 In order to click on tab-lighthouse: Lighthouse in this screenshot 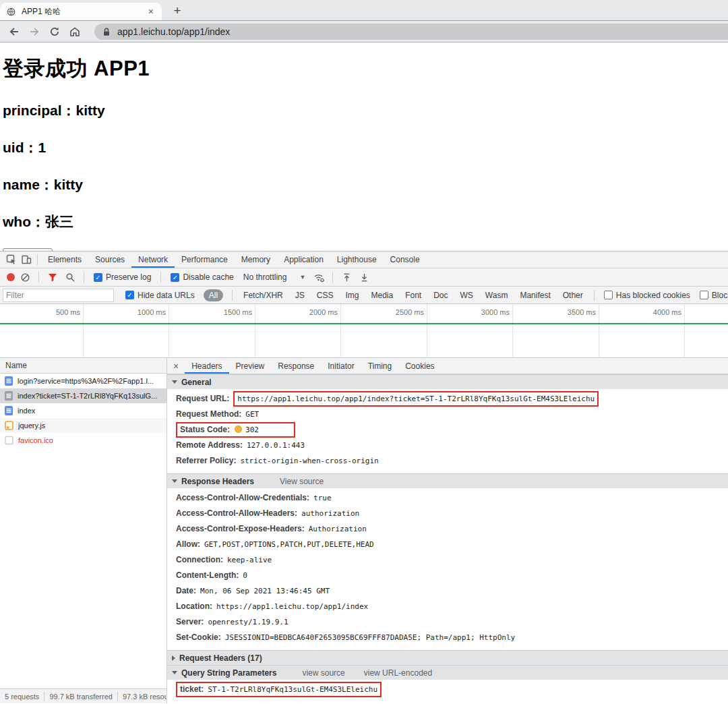, I will do `click(357, 260)`.